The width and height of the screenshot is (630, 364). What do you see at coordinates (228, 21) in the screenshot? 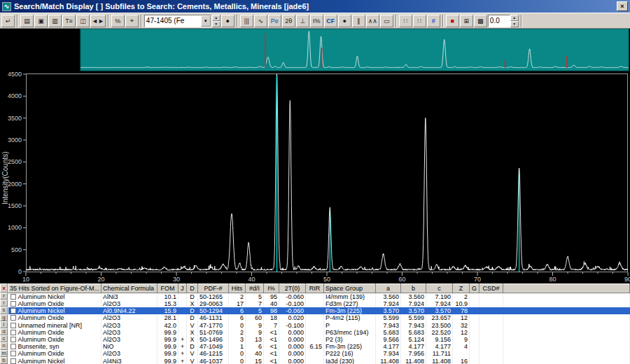
I see `color-button: ●` at bounding box center [228, 21].